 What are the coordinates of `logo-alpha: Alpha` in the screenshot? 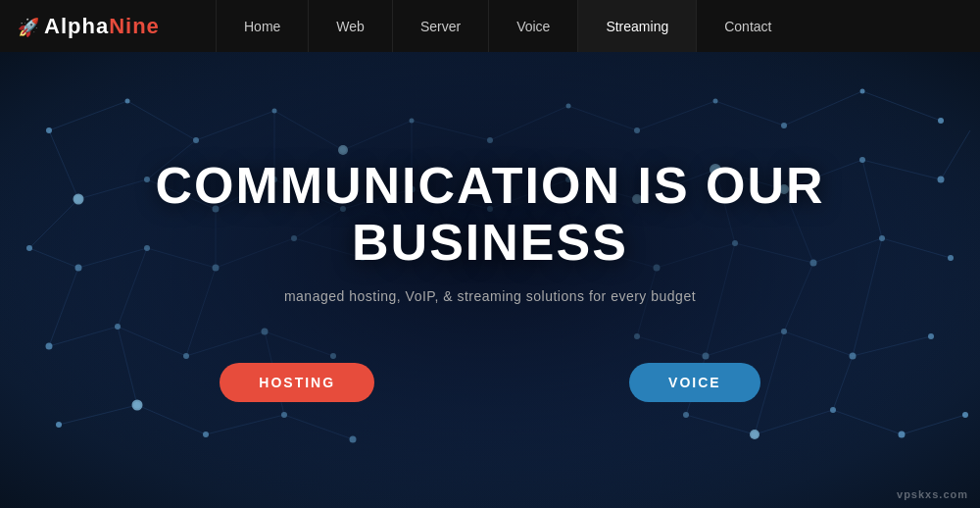 It's located at (76, 25).